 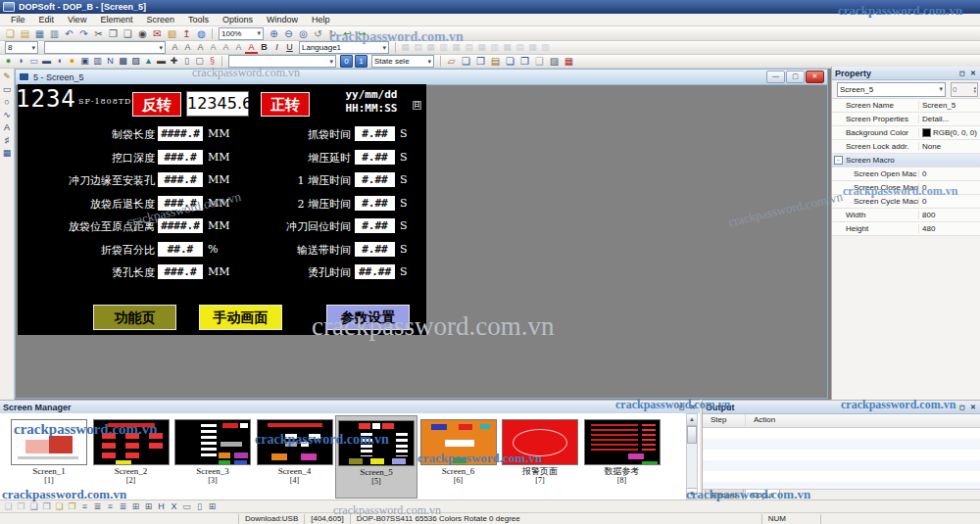 What do you see at coordinates (468, 47) in the screenshot?
I see `inactive-tool-6-icon: ▤` at bounding box center [468, 47].